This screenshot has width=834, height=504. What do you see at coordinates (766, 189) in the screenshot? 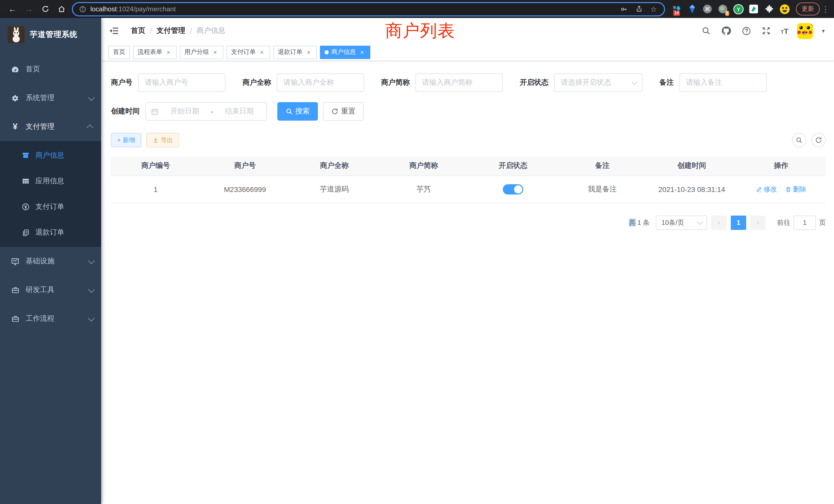
I see `edit-button: 修改` at bounding box center [766, 189].